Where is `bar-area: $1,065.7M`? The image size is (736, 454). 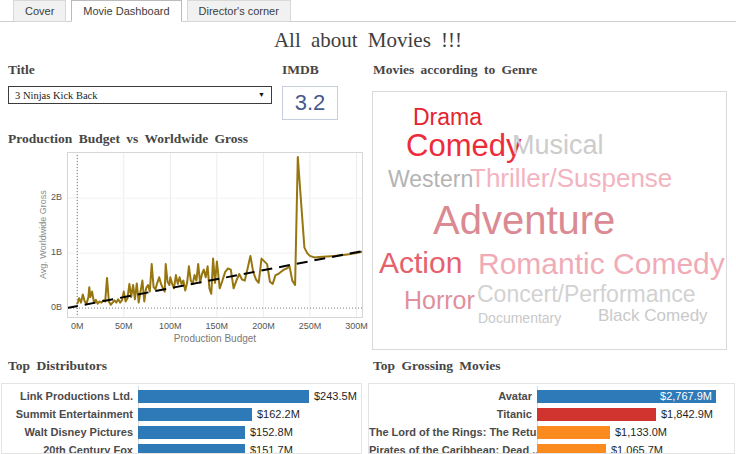 bar-area: $1,065.7M is located at coordinates (636, 449).